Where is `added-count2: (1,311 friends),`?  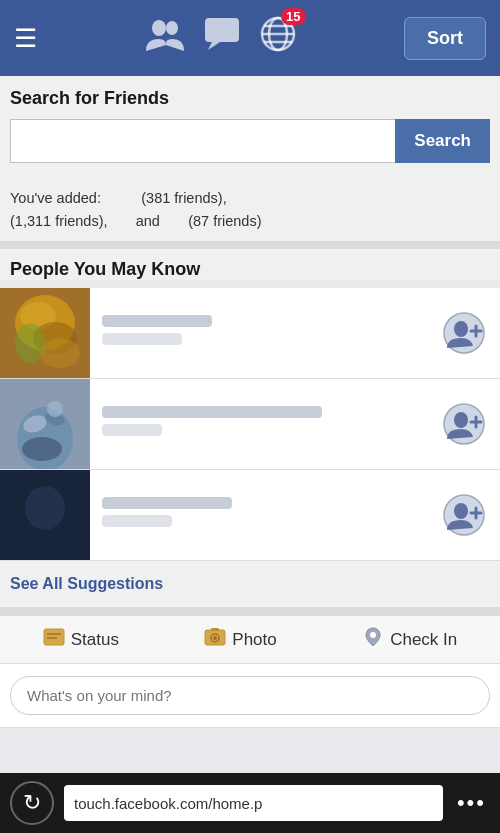 added-count2: (1,311 friends), is located at coordinates (59, 221).